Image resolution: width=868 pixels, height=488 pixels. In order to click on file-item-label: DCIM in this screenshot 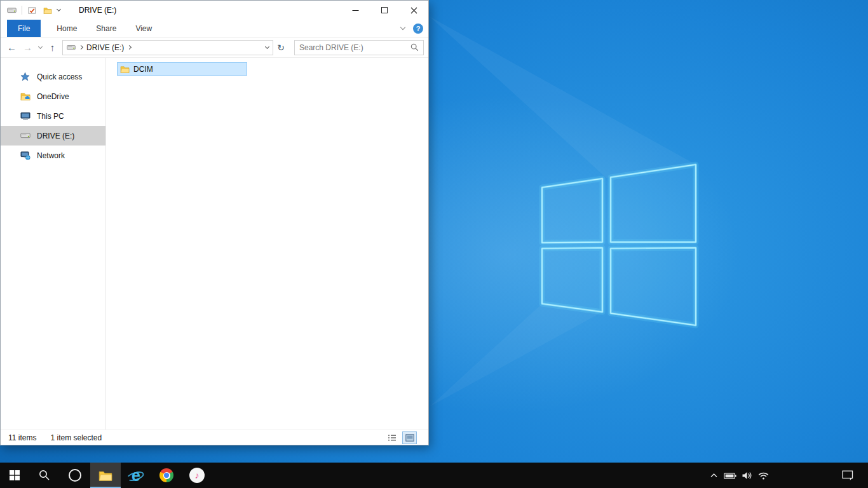, I will do `click(144, 69)`.